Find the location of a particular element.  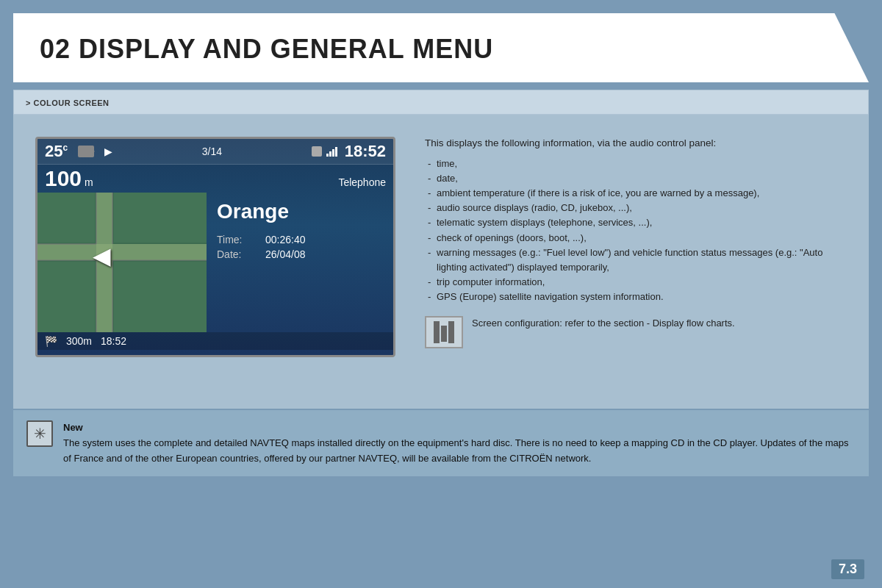

bottom-note: ✳ New The system uses the complete and d… is located at coordinates (441, 442).